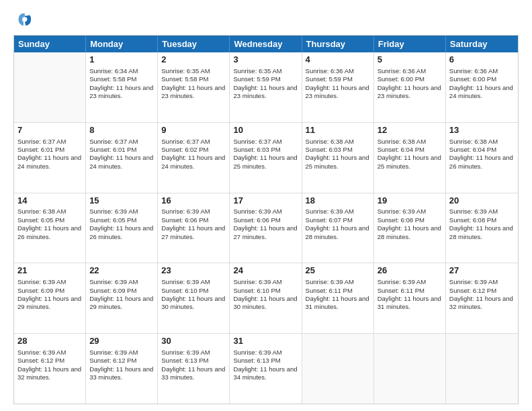 The height and width of the screenshot is (411, 532). What do you see at coordinates (193, 130) in the screenshot?
I see `day-number: 9` at bounding box center [193, 130].